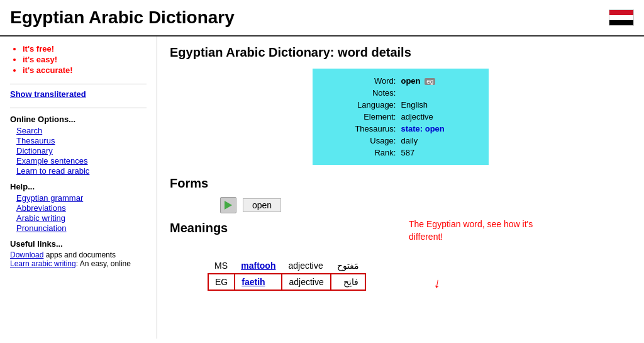 Image resolution: width=644 pixels, height=343 pixels. I want to click on play-icon, so click(228, 205).